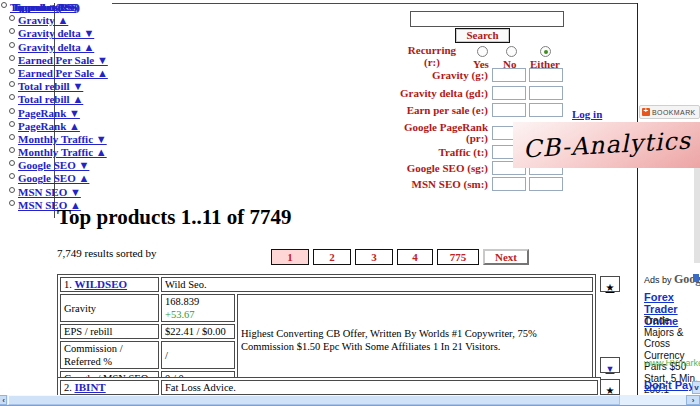 Image resolution: width=700 pixels, height=406 pixels. Describe the element at coordinates (443, 152) in the screenshot. I see `filter-label: Traffic (t:)` at that location.